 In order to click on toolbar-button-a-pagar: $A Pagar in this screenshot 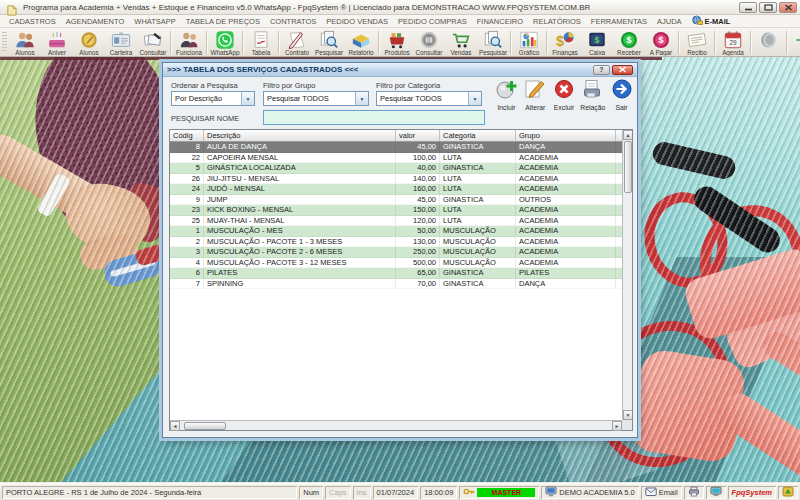, I will do `click(661, 42)`.